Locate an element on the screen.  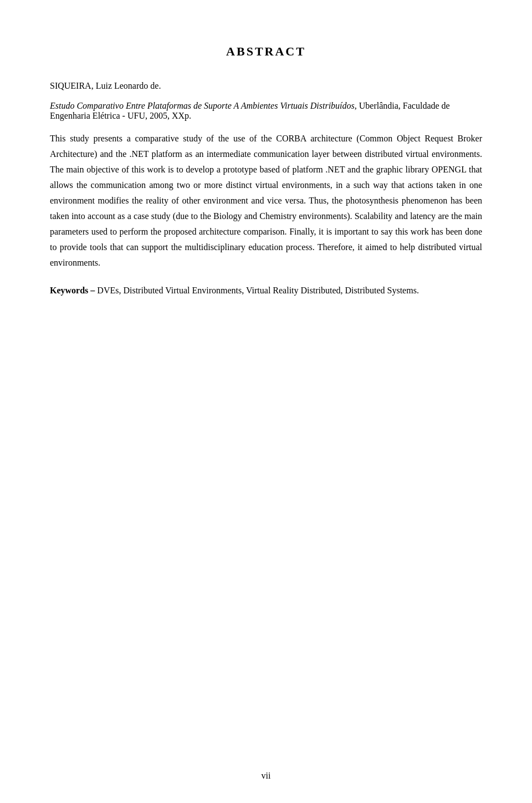
citation-line: Estudo Comparativo Entre Plataformas de … is located at coordinates (266, 111).